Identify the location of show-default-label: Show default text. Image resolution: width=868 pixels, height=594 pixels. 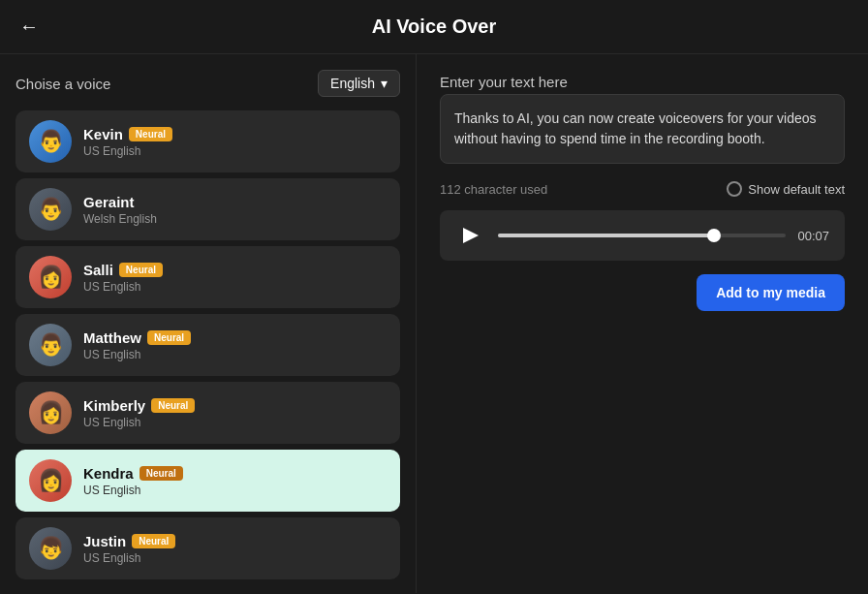
(796, 190).